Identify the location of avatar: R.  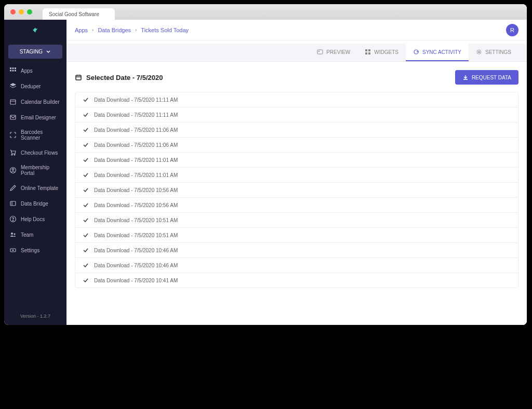
(512, 30).